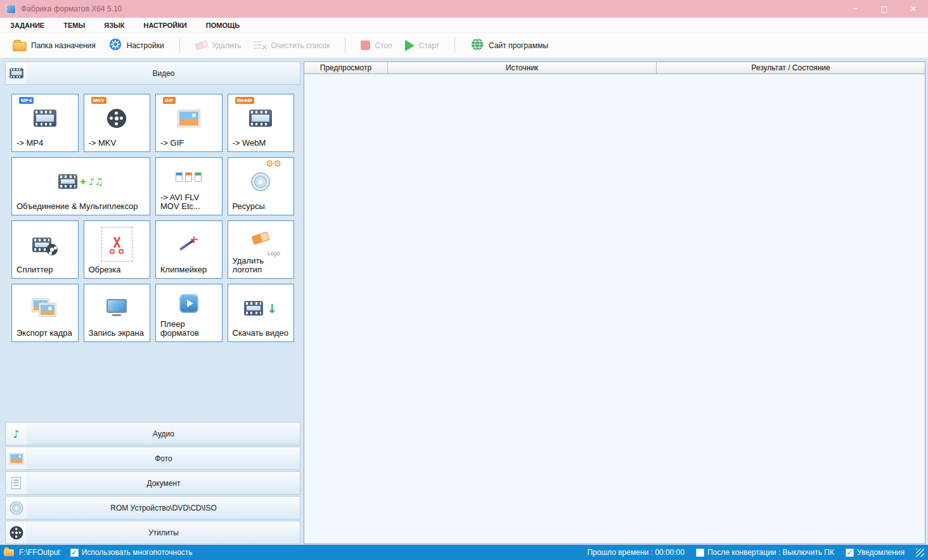 This screenshot has width=928, height=560. Describe the element at coordinates (169, 100) in the screenshot. I see `gif-badge: GIF` at that location.